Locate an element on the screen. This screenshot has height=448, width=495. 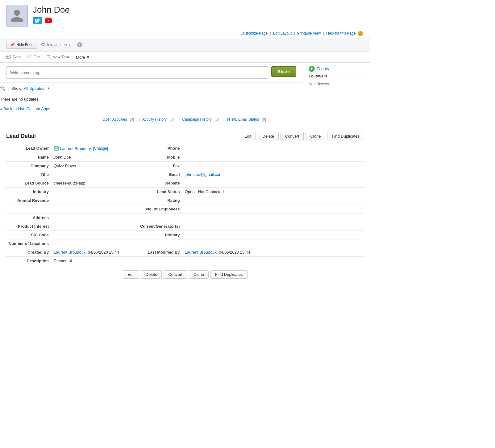
back-to-list-link: « Back to List: Custom Apps is located at coordinates (25, 109).